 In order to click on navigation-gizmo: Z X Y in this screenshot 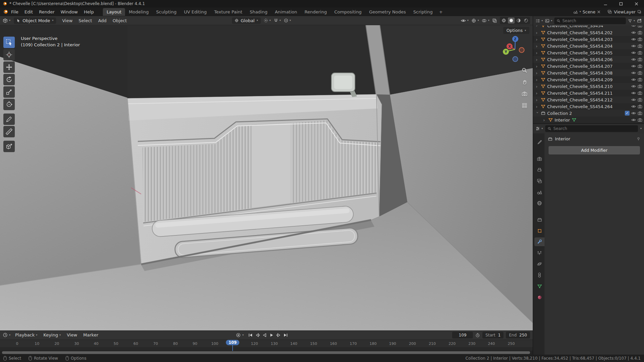, I will do `click(515, 49)`.